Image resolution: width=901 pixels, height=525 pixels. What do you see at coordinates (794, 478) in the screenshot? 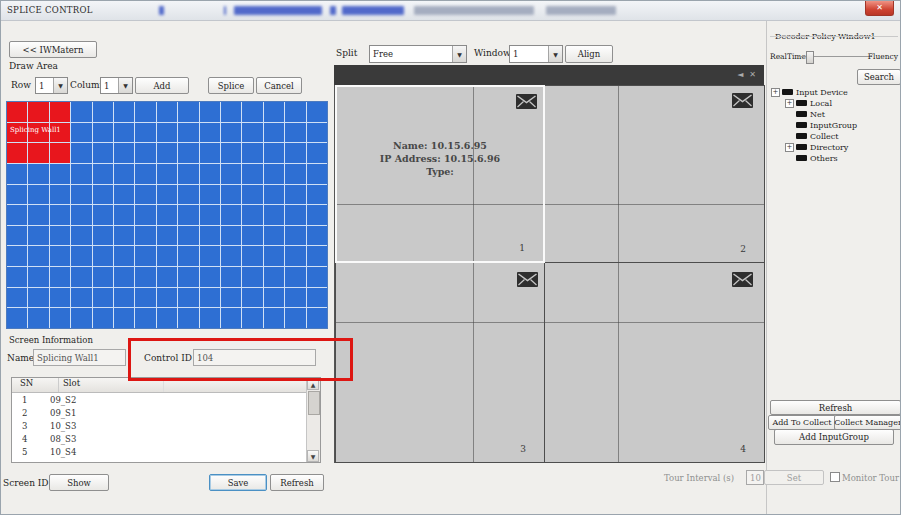
I see `set-button: Set` at bounding box center [794, 478].